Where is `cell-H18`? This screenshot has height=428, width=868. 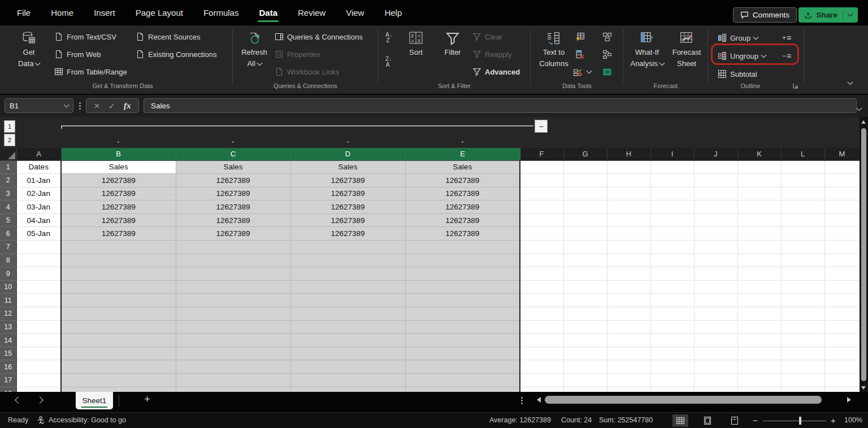
cell-H18 is located at coordinates (628, 390).